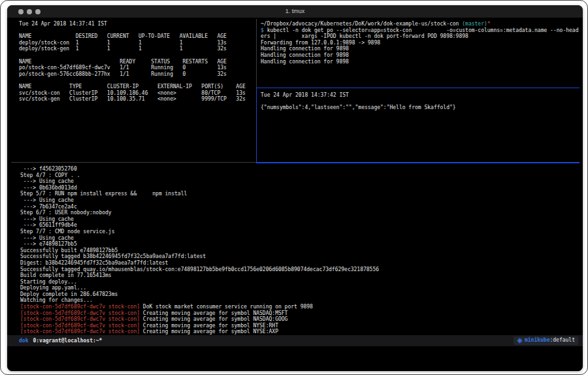  Describe the element at coordinates (256, 54) in the screenshot. I see `pane-divider-vertical-top` at that location.